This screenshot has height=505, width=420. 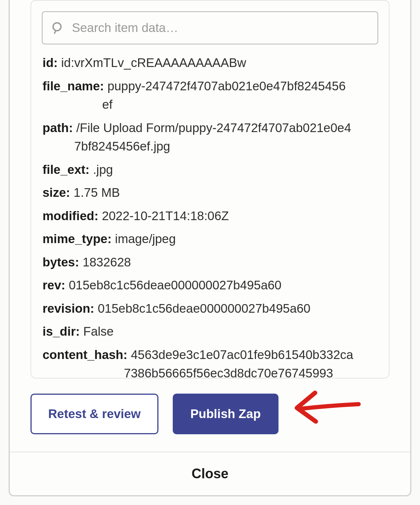 What do you see at coordinates (68, 309) in the screenshot?
I see `field-key: revision:` at bounding box center [68, 309].